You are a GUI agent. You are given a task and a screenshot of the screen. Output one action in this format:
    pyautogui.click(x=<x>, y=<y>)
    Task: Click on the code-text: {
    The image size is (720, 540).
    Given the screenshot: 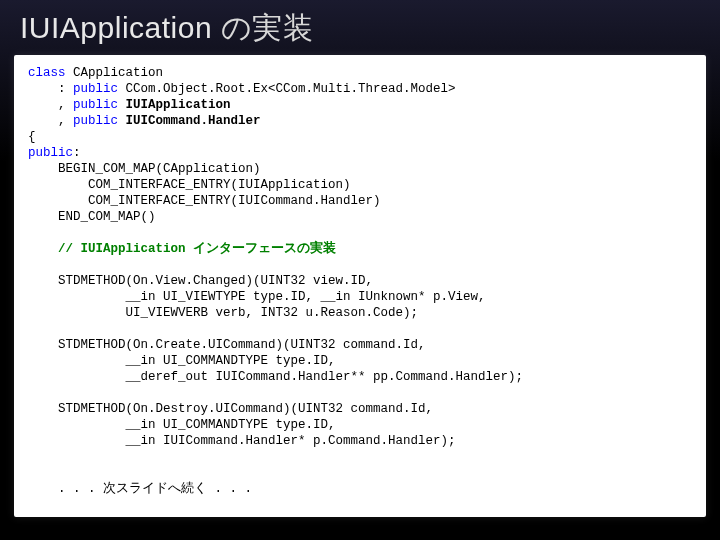 What is the action you would take?
    pyautogui.click(x=32, y=137)
    